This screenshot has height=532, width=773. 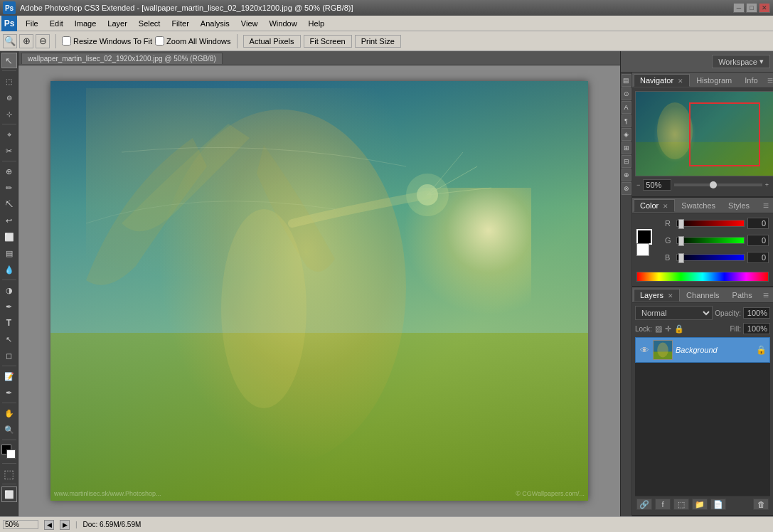 I want to click on screen-mode-button: ⬜, so click(x=9, y=494).